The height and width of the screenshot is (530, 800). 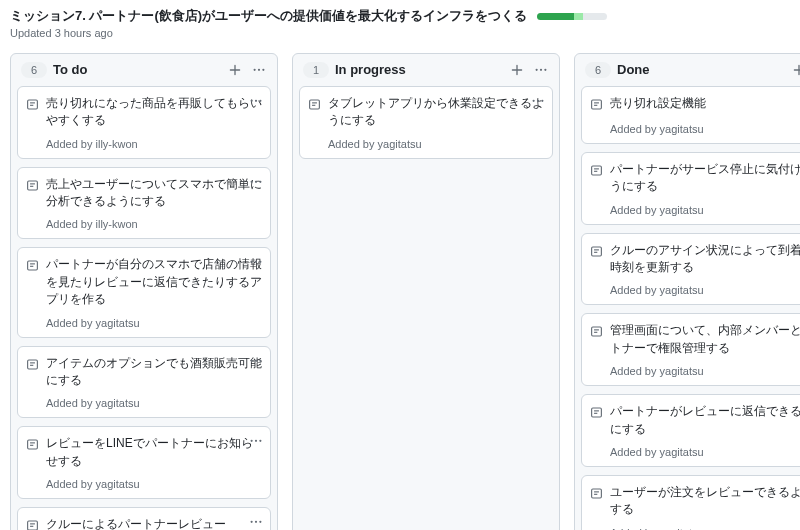 I want to click on card: ユーザーが注文をレビューできるようにするAdded by yagitatsu, so click(x=690, y=502).